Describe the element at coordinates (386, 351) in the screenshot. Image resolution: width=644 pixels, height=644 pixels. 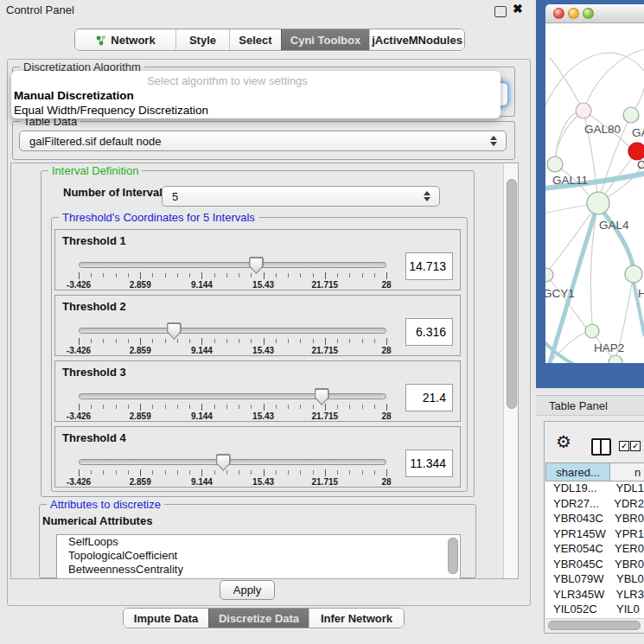
I see `tick-label: 28` at that location.